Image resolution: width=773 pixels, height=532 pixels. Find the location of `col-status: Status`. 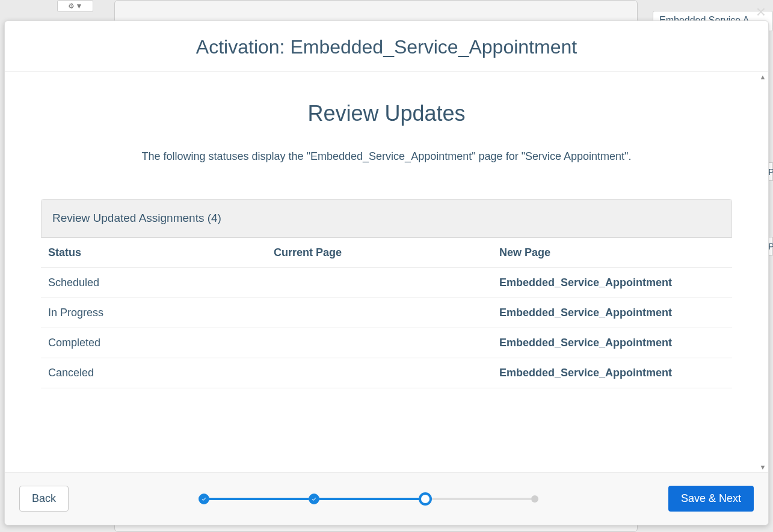

col-status: Status is located at coordinates (161, 252).